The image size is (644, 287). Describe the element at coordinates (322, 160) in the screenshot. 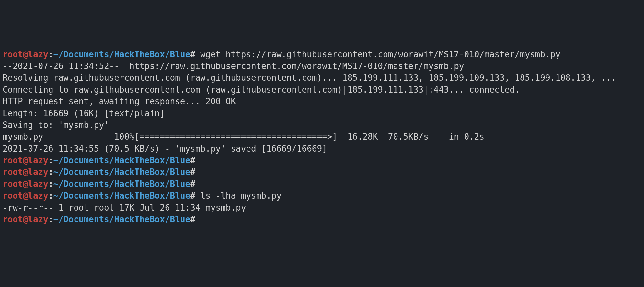

I see `command-line-2: root@lazy:~/Documents/HackTheBox/Blue#` at that location.